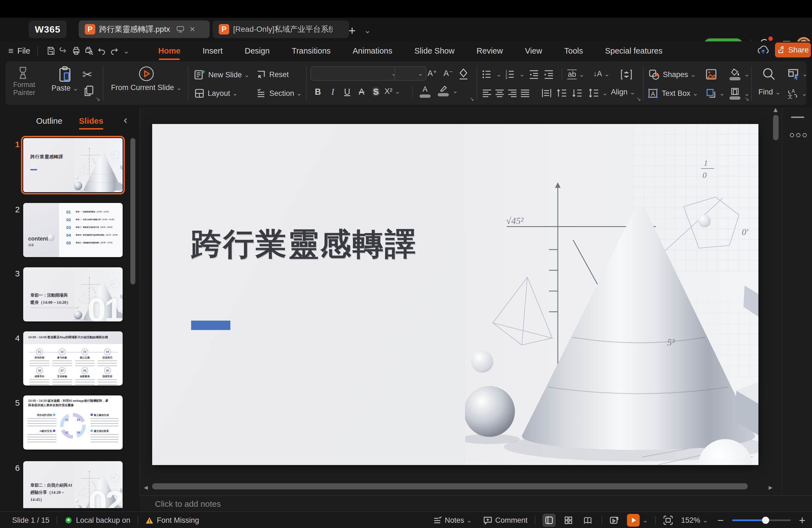 The image size is (812, 528). What do you see at coordinates (73, 230) in the screenshot?
I see `slide-thumbnail-2: content 目录 01章節一：活動開場與暖身（14:00－14:20） 02…` at bounding box center [73, 230].